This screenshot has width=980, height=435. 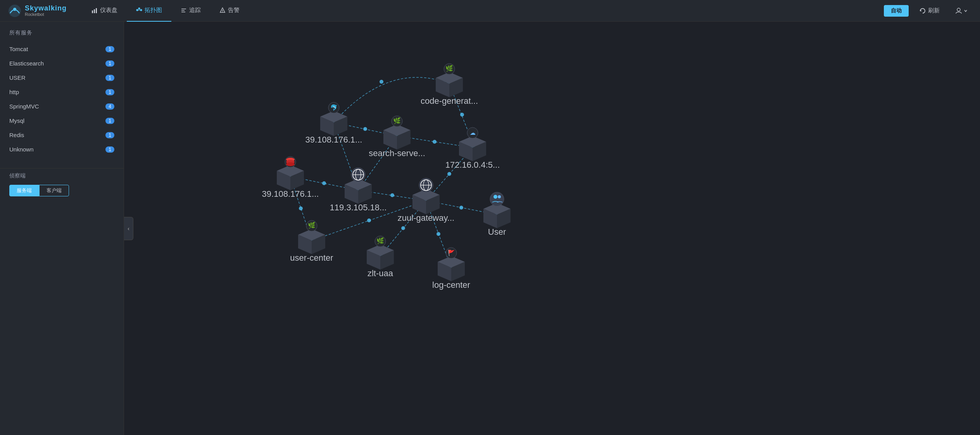 I want to click on flag-icon: 🚩, so click(x=451, y=253).